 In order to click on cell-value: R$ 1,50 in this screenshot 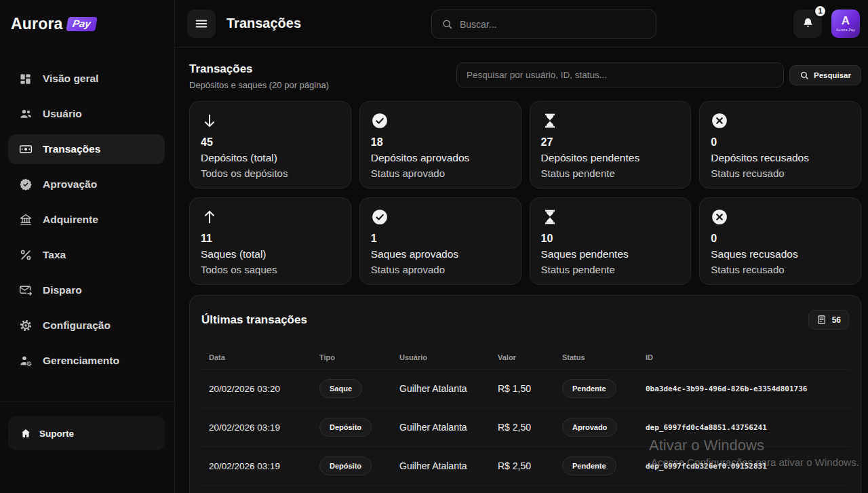, I will do `click(530, 389)`.